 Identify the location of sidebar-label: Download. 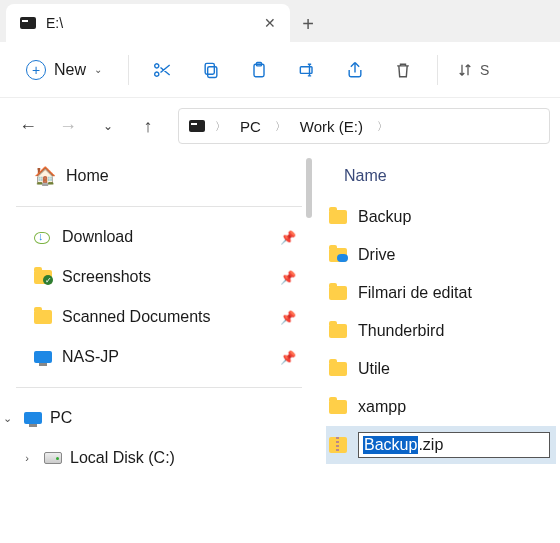
(166, 237).